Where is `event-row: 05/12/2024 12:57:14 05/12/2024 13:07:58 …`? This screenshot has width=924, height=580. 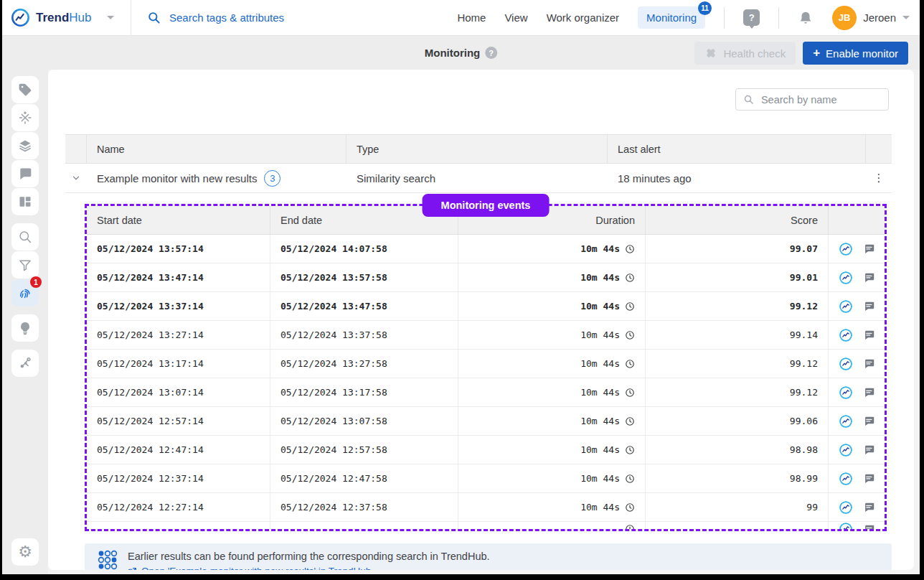 event-row: 05/12/2024 12:57:14 05/12/2024 13:07:58 … is located at coordinates (486, 421).